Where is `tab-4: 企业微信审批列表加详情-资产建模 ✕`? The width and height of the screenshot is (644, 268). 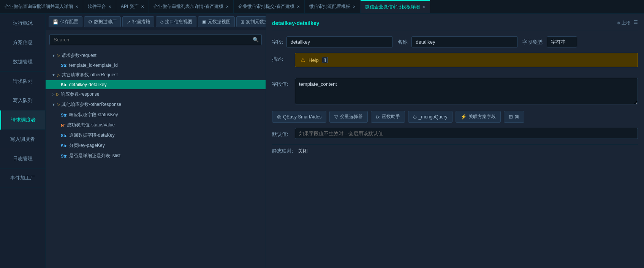 tab-4: 企业微信审批列表加详情-资产建模 ✕ is located at coordinates (191, 7).